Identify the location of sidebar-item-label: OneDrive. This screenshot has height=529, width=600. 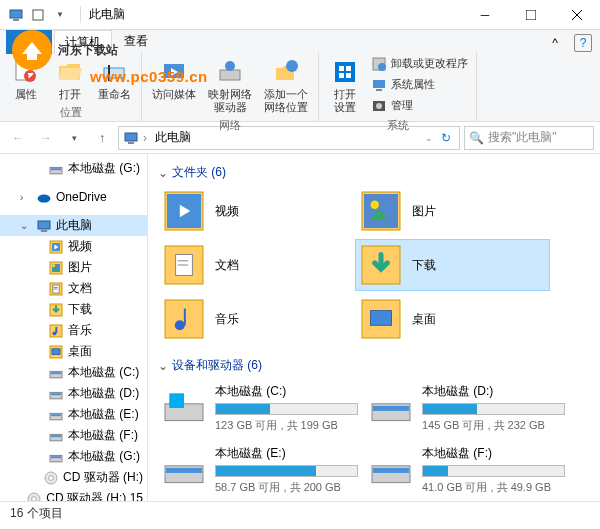
(82, 197).